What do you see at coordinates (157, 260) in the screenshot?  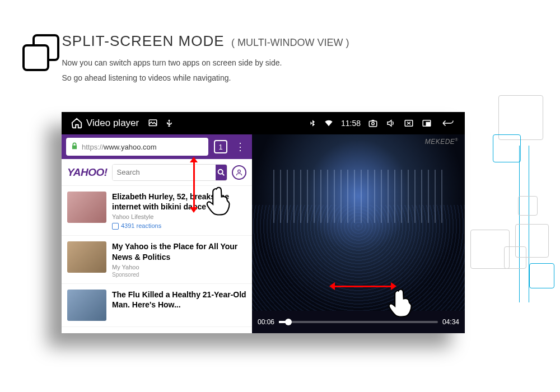 I see `news-feed: Elizabeth Hurley, 52, breaks the interne…` at bounding box center [157, 260].